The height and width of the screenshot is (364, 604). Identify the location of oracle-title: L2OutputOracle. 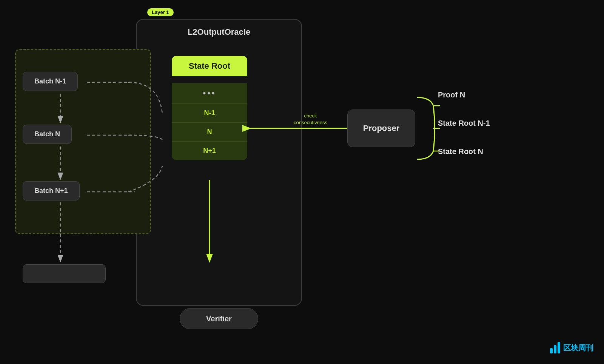
(219, 32).